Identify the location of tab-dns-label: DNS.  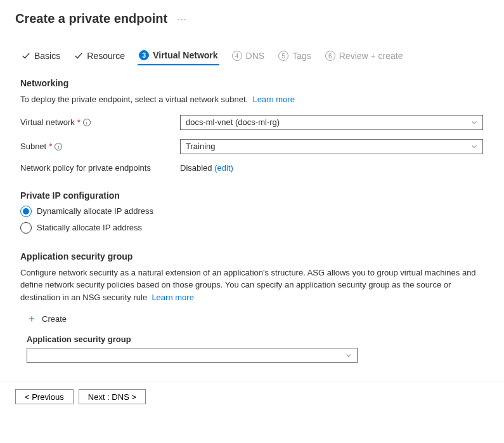
(255, 56).